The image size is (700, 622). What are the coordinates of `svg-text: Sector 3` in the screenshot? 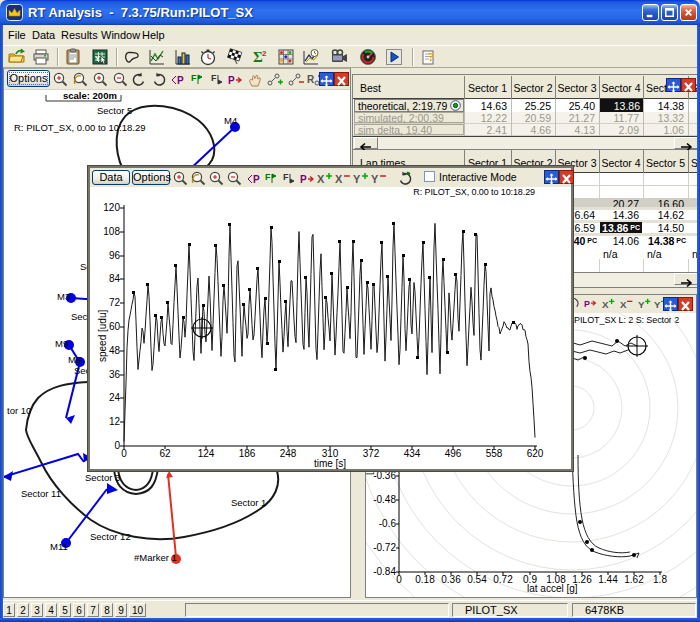 It's located at (102, 478).